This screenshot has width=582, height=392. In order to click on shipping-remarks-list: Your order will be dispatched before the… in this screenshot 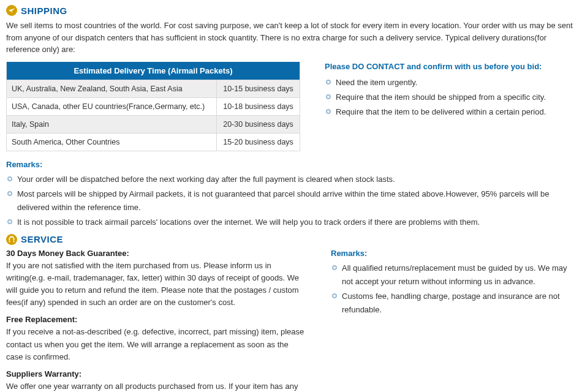, I will do `click(291, 201)`.